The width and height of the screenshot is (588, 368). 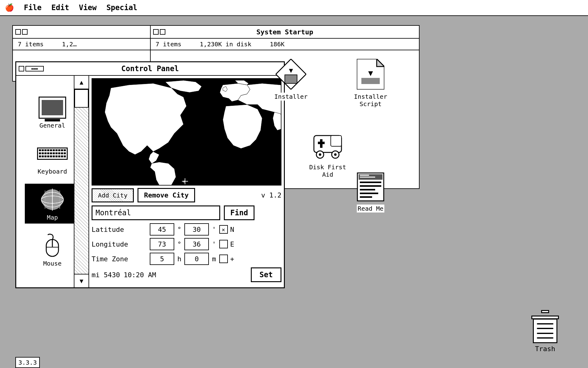 What do you see at coordinates (294, 8) in the screenshot?
I see `menu-bar: 🍎 File Edit View Special` at bounding box center [294, 8].